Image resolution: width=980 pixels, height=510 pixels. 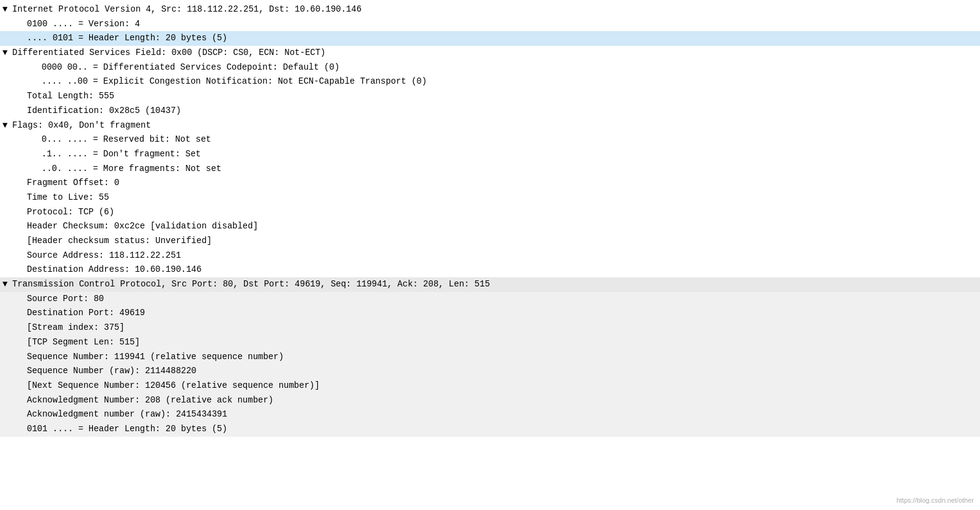 I want to click on packet-line-header-checksum-status: [Header checksum status: Unverified], so click(x=490, y=241).